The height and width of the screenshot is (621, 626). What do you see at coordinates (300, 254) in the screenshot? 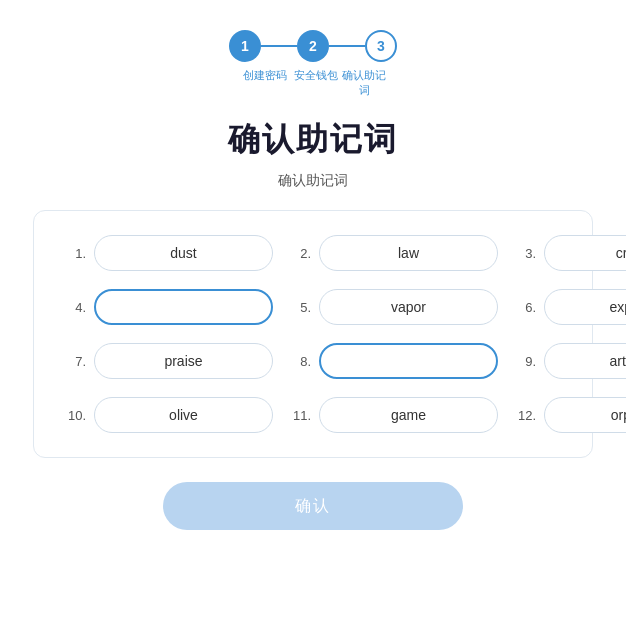
I see `cell-number-2: 2.` at bounding box center [300, 254].